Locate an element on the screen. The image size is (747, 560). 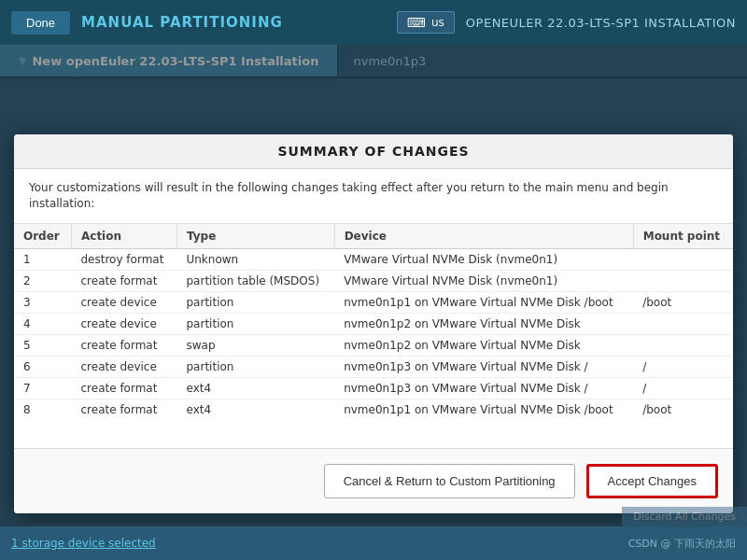
modal-description: Your customizations will result in the f… is located at coordinates (374, 196).